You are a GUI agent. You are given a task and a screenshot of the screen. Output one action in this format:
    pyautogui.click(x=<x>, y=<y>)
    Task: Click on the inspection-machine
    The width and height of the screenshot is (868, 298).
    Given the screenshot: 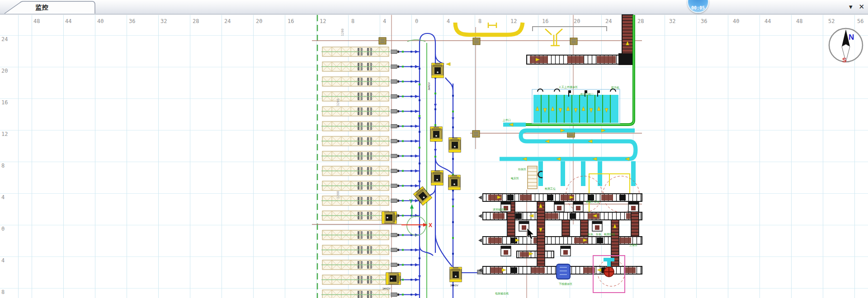 What is the action you would take?
    pyautogui.click(x=563, y=272)
    